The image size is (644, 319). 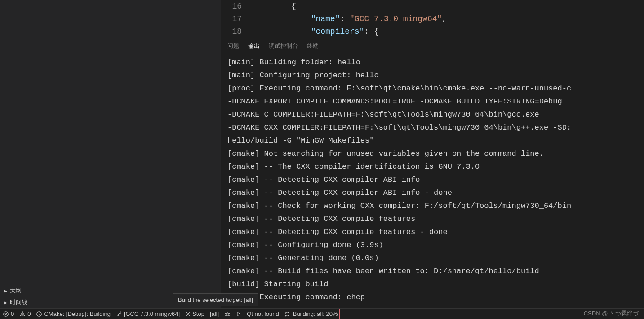 What do you see at coordinates (237, 6) in the screenshot?
I see `line-number: 16` at bounding box center [237, 6].